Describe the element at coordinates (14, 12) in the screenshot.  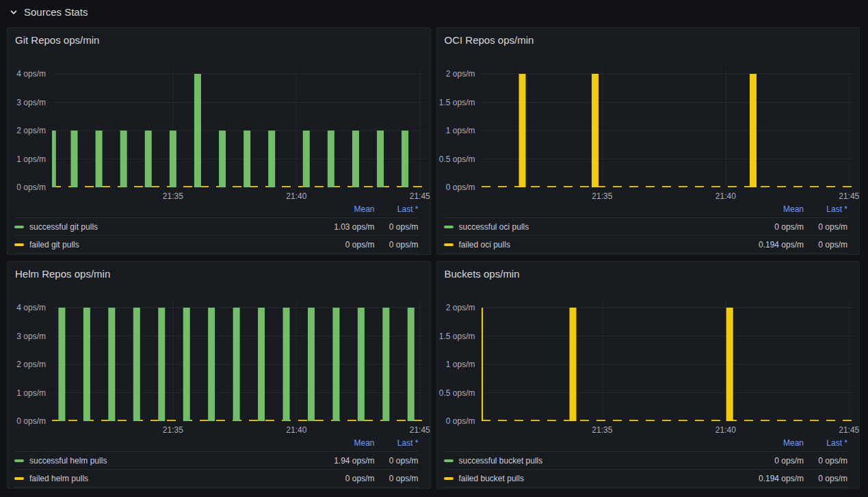
I see `chevron-down-icon` at that location.